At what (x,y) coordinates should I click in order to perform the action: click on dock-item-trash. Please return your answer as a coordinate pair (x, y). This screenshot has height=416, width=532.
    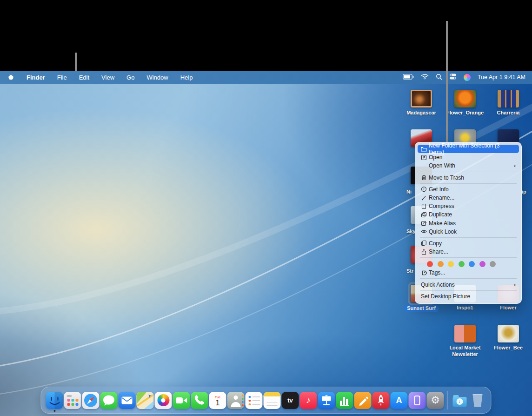
    Looking at the image, I should click on (478, 400).